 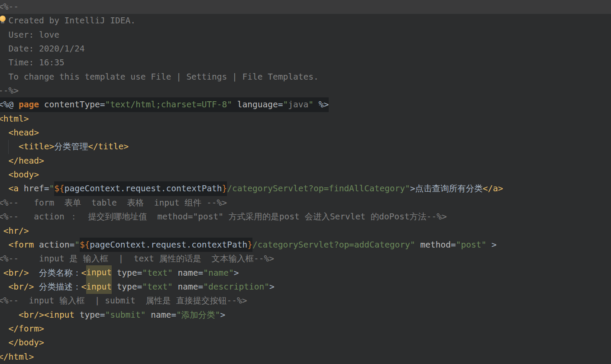 I want to click on code-line: <a href="${pageContext.request.contextPa…, so click(x=306, y=189).